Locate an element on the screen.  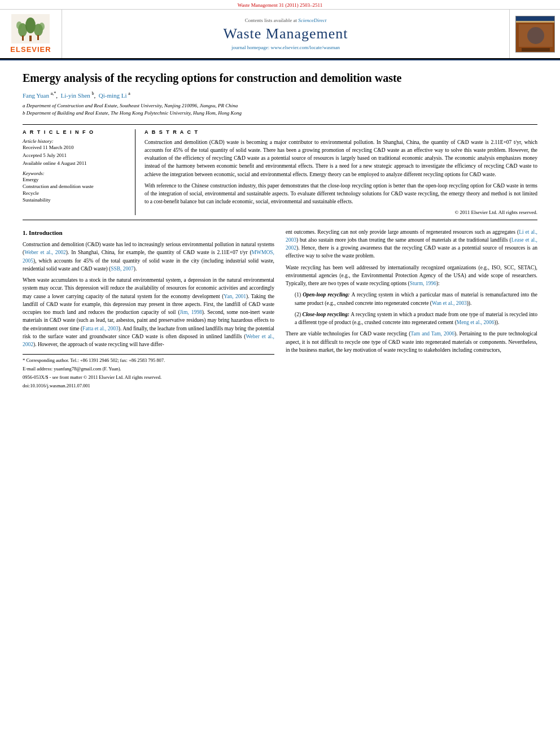
body-right-column: ent outcomes. Recycling can not only pro… is located at coordinates (412, 309).